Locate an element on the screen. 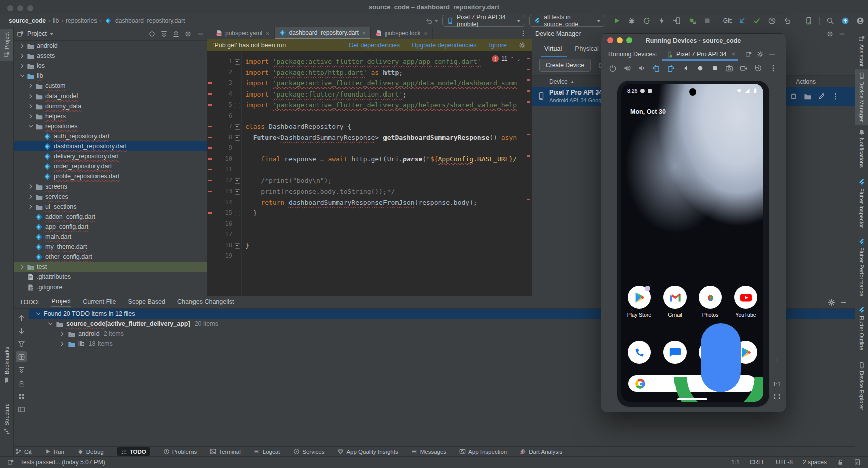 This screenshot has width=868, height=468. rotate-right-button is located at coordinates (671, 68).